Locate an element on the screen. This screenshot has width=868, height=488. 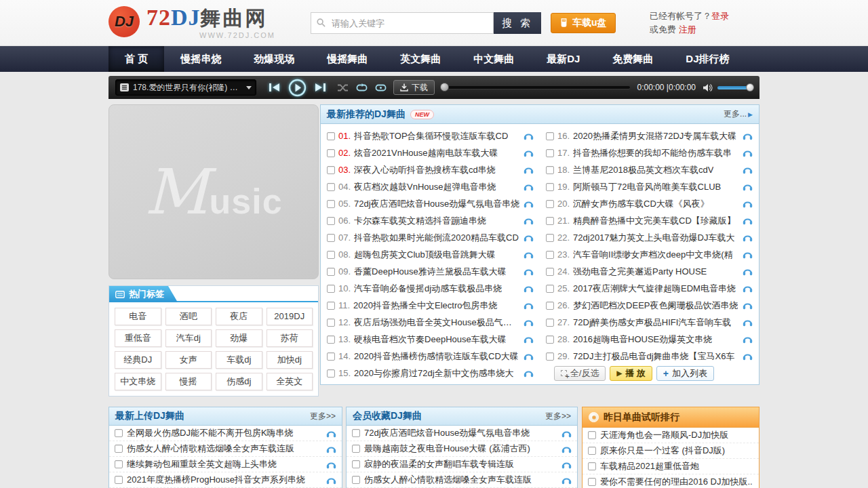
song-title: 夜店档次越鼓VnHouse超弹电音串烧 is located at coordinates (425, 187).